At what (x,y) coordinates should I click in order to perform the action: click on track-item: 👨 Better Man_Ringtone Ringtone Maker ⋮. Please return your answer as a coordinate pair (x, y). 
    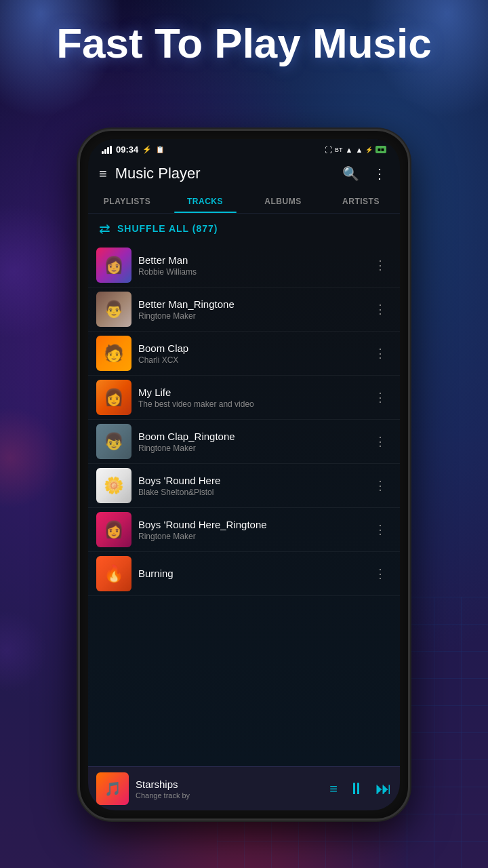
    Looking at the image, I should click on (244, 309).